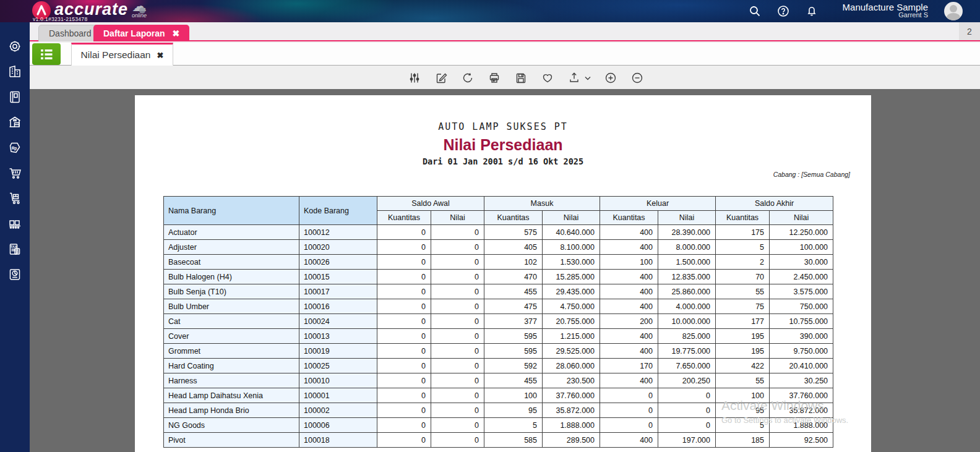  I want to click on warehouse-asset-icon, so click(15, 122).